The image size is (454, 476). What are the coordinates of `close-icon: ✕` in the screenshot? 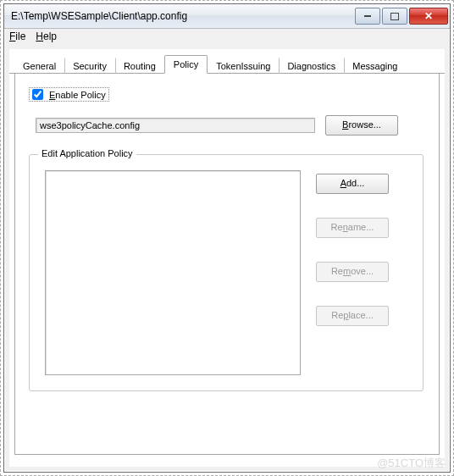 It's located at (429, 16).